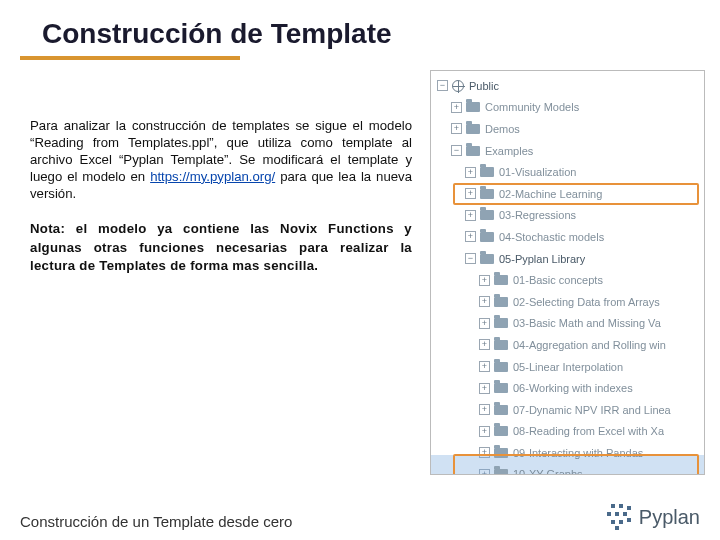  I want to click on tree-item: +04-Aggregation and Rolling win, so click(570, 345).